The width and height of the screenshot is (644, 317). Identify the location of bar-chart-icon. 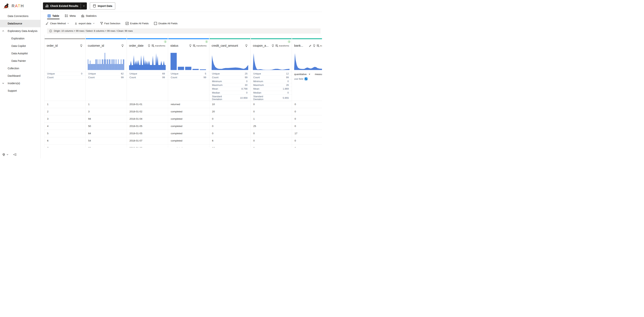
(47, 6).